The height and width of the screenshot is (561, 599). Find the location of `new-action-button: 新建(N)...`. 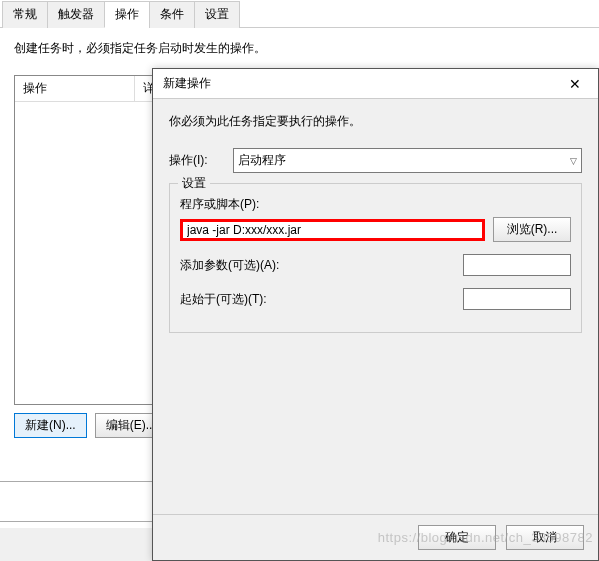

new-action-button: 新建(N)... is located at coordinates (50, 426).